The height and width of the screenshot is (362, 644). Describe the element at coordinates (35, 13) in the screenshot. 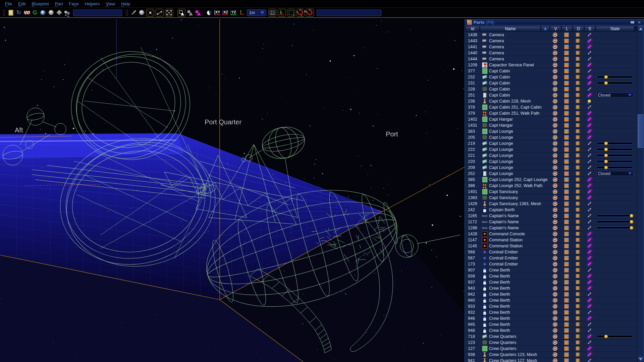

I see `letter-g-icon: G` at that location.